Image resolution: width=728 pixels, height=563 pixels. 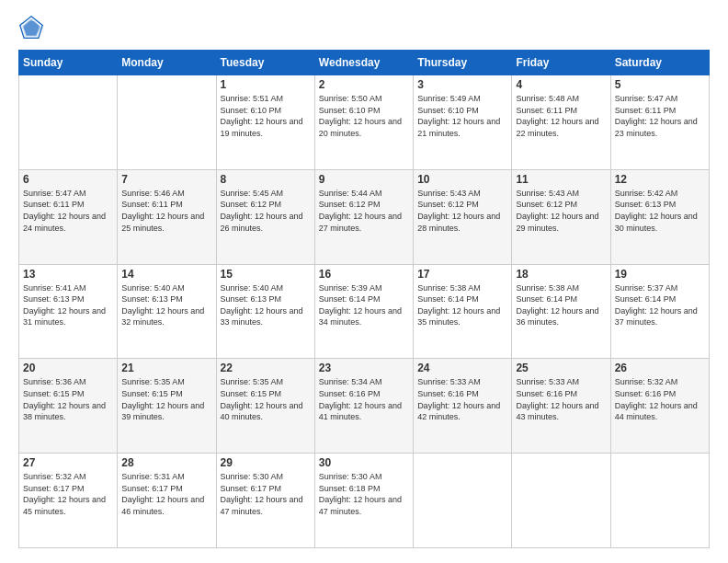 What do you see at coordinates (68, 500) in the screenshot?
I see `calendar-cell: 27Sunrise: 5:32 AMSunset: 6:17 PMDayligh…` at bounding box center [68, 500].